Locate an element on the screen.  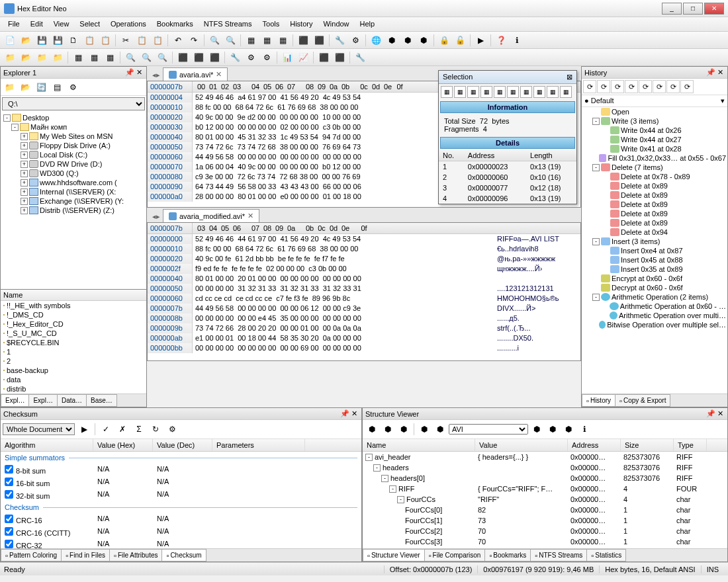
list-item: data is located at coordinates (73, 380).